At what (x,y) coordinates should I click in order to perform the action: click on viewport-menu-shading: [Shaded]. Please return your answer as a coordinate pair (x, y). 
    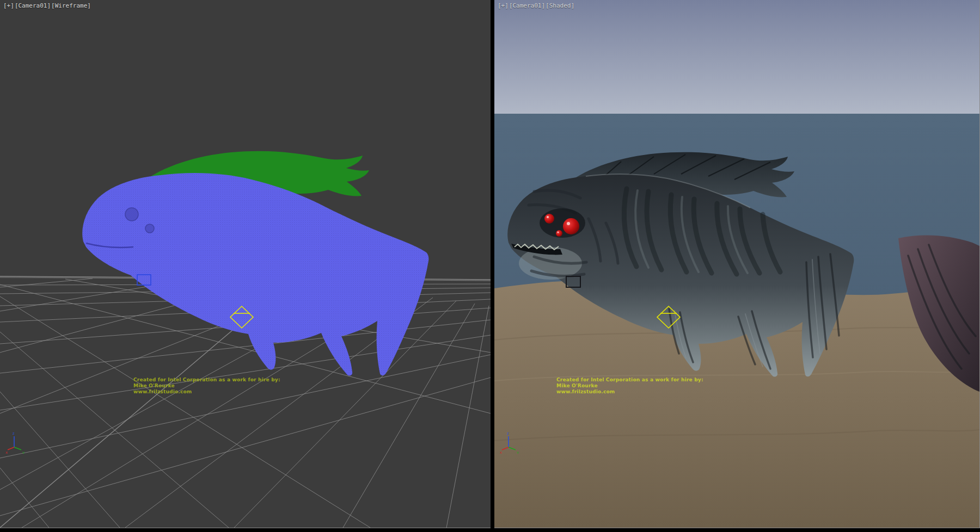
    Looking at the image, I should click on (560, 5).